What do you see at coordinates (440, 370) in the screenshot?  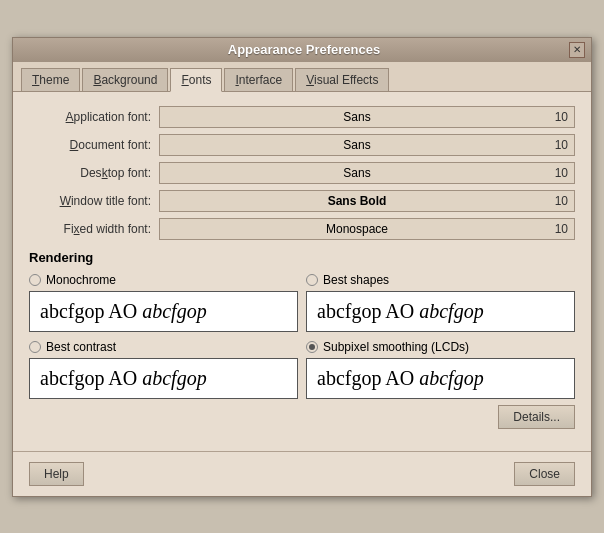 I see `render-option-subpixel: Subpixel smoothing (LCDs) abcfgop AO abc…` at bounding box center [440, 370].